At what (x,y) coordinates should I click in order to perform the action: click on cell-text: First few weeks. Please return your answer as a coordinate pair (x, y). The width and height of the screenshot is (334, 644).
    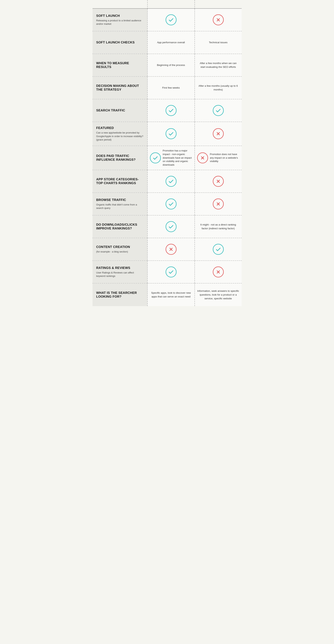
    Looking at the image, I should click on (171, 88).